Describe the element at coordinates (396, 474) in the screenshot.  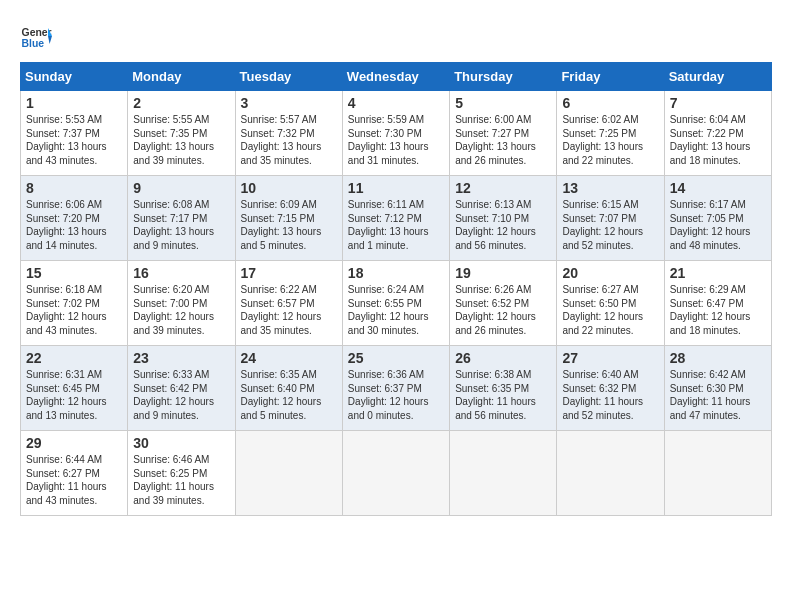
I see `week-row-4: 29Sunrise: 6:44 AMSunset: 6:27 PMDayligh…` at that location.